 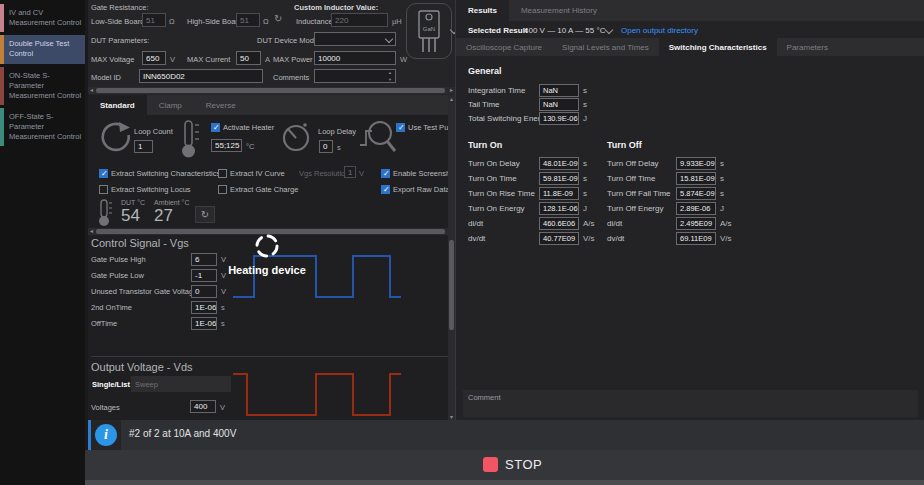 I want to click on unused-gate-voltage-input: 0, so click(x=204, y=292).